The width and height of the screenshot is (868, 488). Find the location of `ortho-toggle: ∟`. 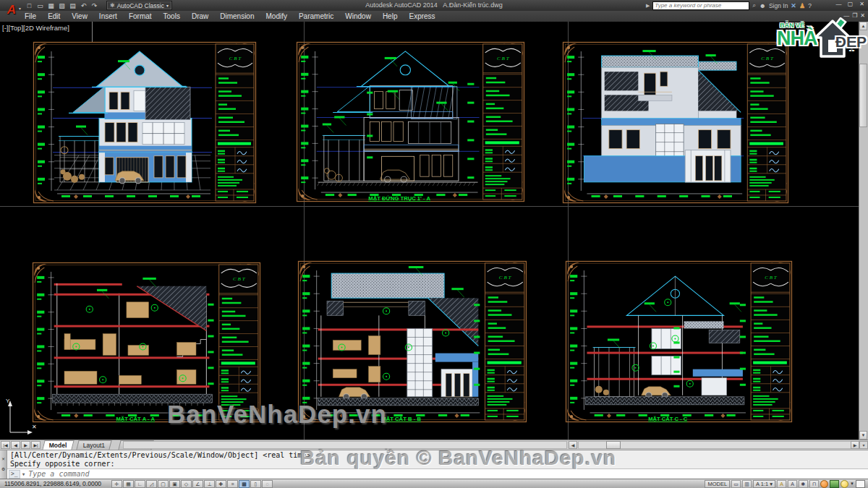

ortho-toggle: ∟ is located at coordinates (140, 484).